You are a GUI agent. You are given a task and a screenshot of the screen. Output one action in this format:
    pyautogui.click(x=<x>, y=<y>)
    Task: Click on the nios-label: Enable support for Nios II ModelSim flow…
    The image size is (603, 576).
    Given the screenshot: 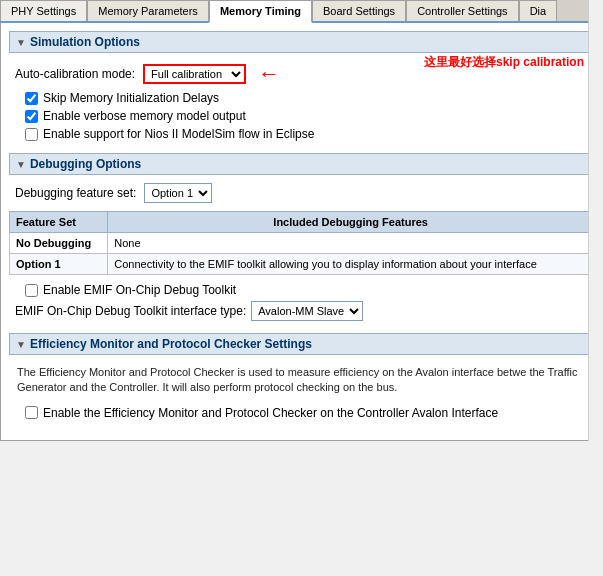 What is the action you would take?
    pyautogui.click(x=178, y=134)
    